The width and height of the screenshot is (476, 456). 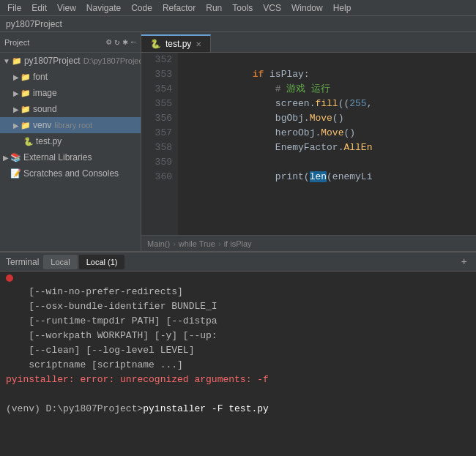 What do you see at coordinates (179, 44) in the screenshot?
I see `tab-label: test.py` at bounding box center [179, 44].